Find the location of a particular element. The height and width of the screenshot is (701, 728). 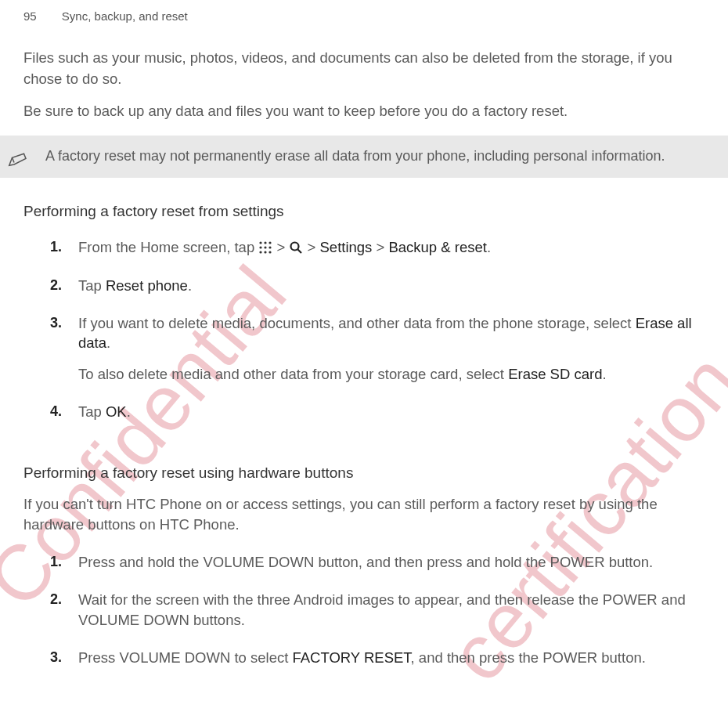

hw-step-2: Wait for the screen with the three Andro… is located at coordinates (391, 610).